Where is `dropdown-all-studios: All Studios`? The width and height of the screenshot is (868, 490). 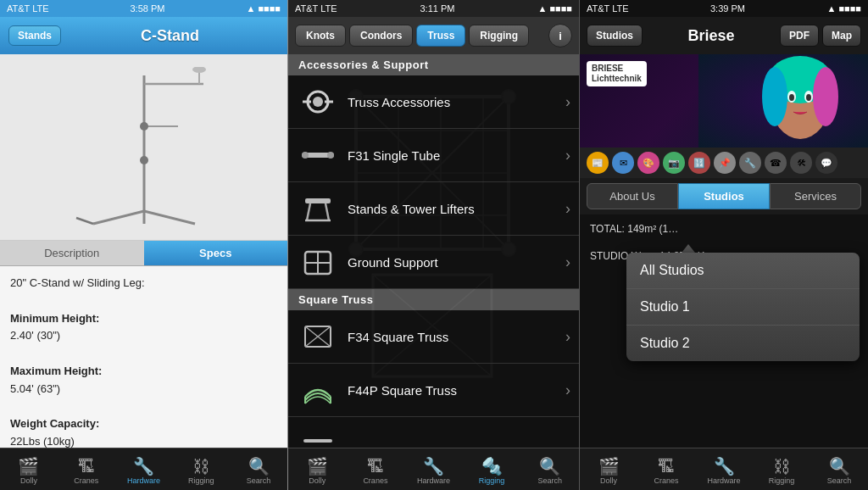 dropdown-all-studios: All Studios is located at coordinates (743, 271).